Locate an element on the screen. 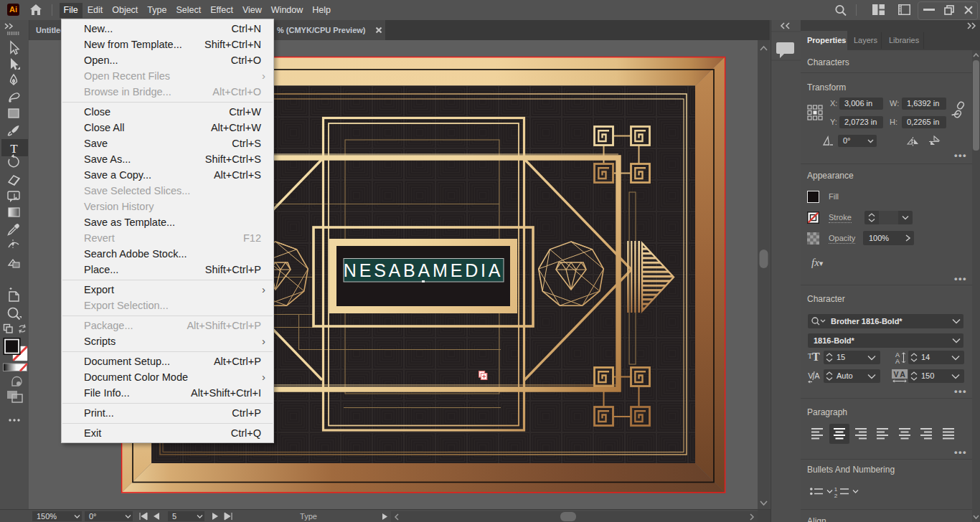 This screenshot has height=522, width=980. svg-text: T is located at coordinates (14, 149).